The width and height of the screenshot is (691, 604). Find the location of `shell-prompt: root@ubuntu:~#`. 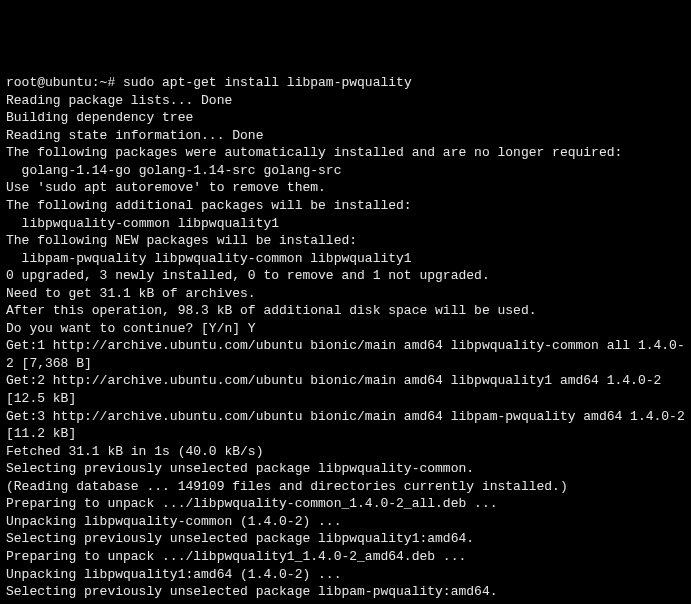

shell-prompt: root@ubuntu:~# is located at coordinates (64, 82).